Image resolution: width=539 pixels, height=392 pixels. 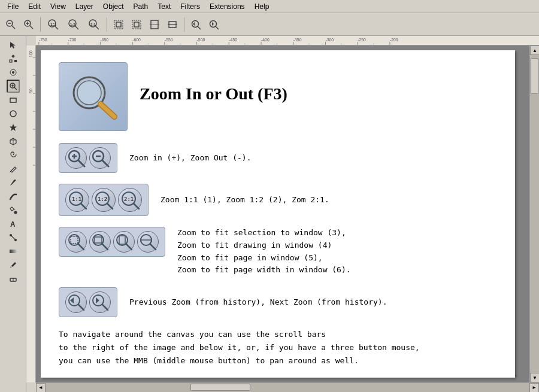 What do you see at coordinates (148, 242) in the screenshot?
I see `fit-width-icon` at bounding box center [148, 242].